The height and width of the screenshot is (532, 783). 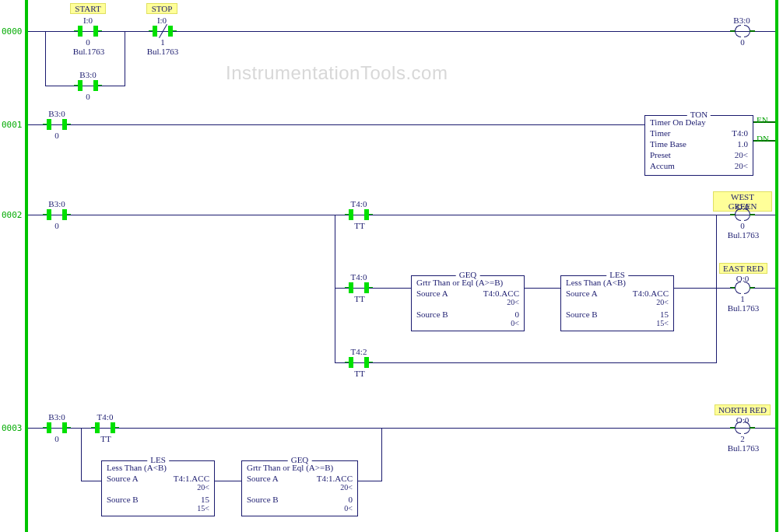 What do you see at coordinates (12, 31) in the screenshot?
I see `rung-number: 0000` at bounding box center [12, 31].